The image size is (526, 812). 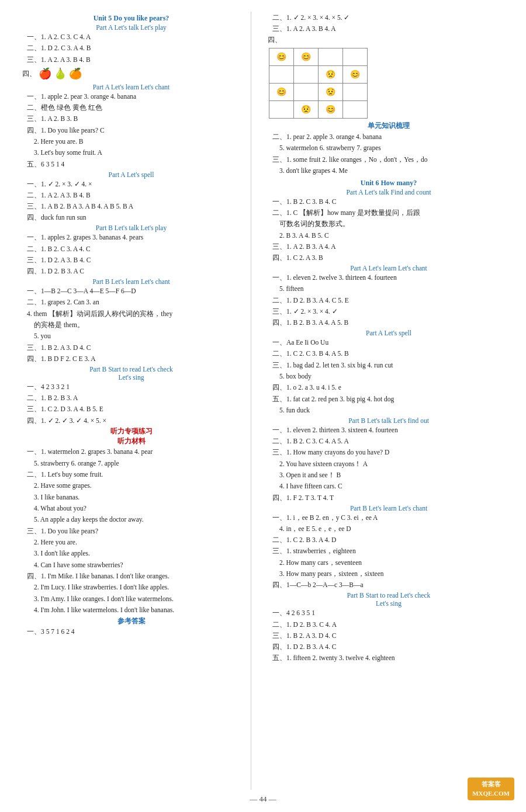 What do you see at coordinates (131, 359) in the screenshot?
I see `blearn4: 四、1. B D F 2. C E 3. A` at bounding box center [131, 359].